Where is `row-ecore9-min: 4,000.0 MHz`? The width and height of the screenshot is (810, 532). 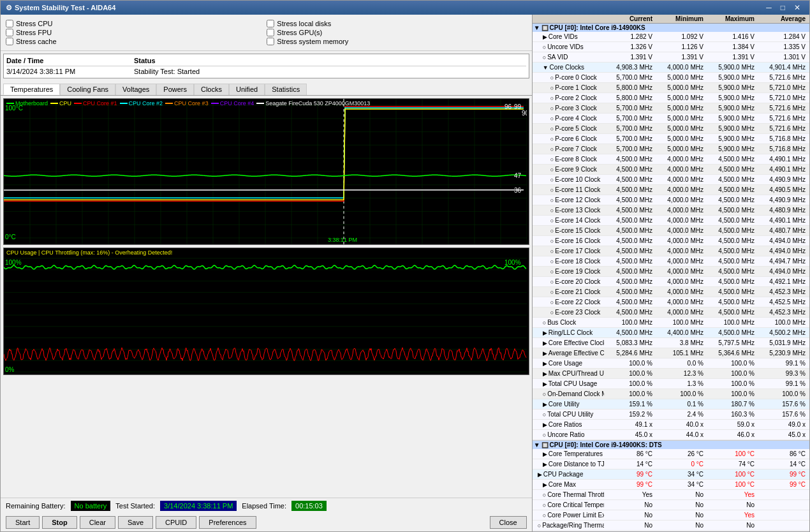
row-ecore9-min: 4,000.0 MHz is located at coordinates (681, 170).